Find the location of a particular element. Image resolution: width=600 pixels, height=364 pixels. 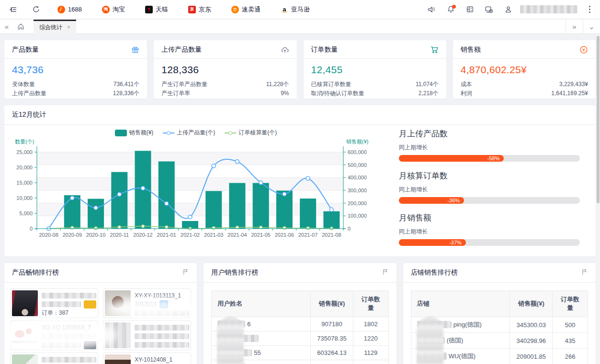

tabs-scroll-left-icon: « is located at coordinates (7, 27).